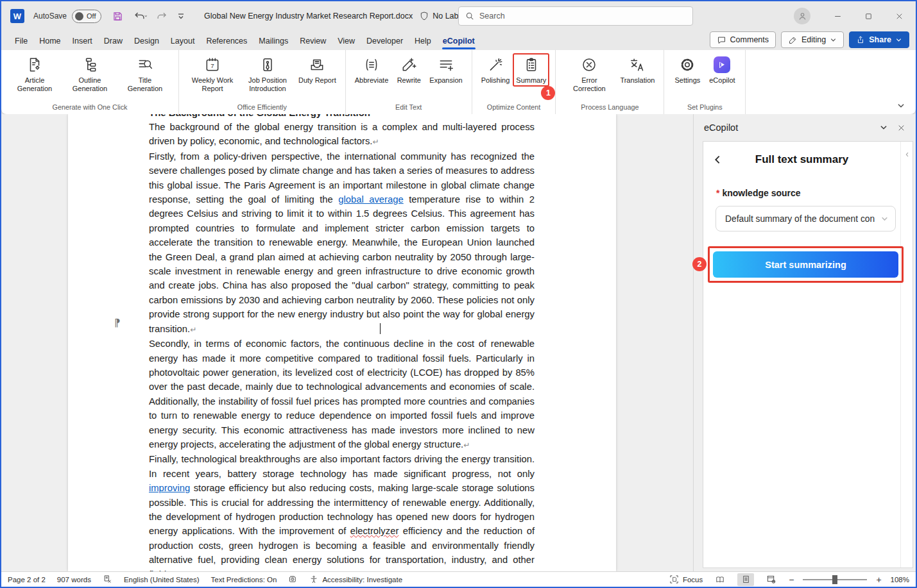  What do you see at coordinates (183, 42) in the screenshot?
I see `tab-layout: Layout` at bounding box center [183, 42].